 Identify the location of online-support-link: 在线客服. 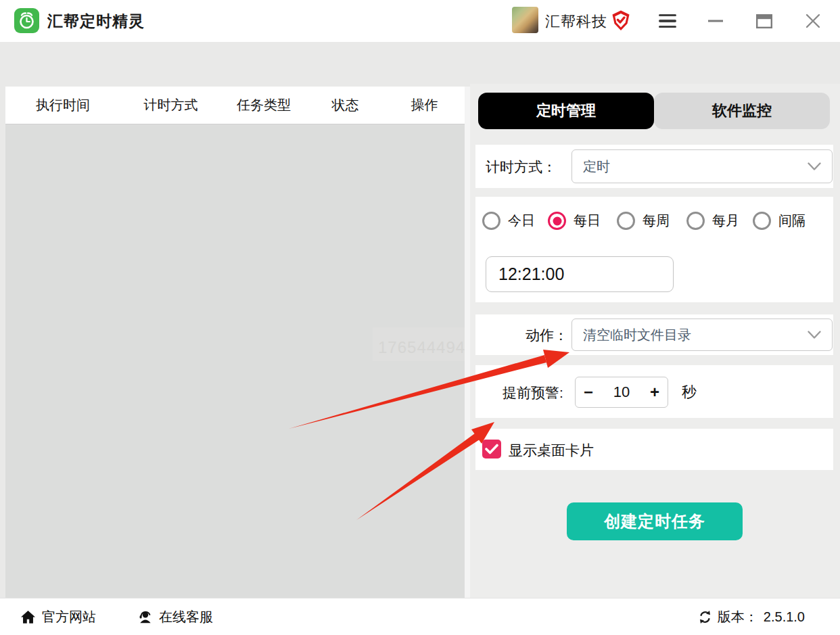
(175, 617).